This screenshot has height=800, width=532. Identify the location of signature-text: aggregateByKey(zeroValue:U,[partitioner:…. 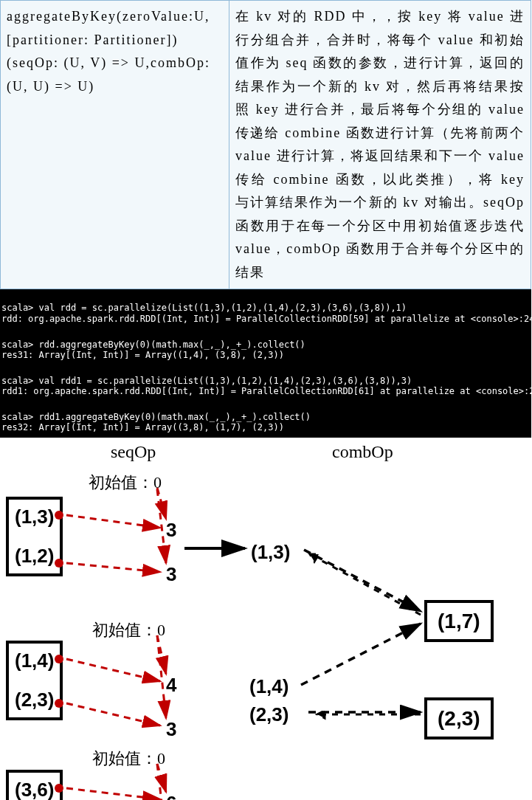
(108, 52).